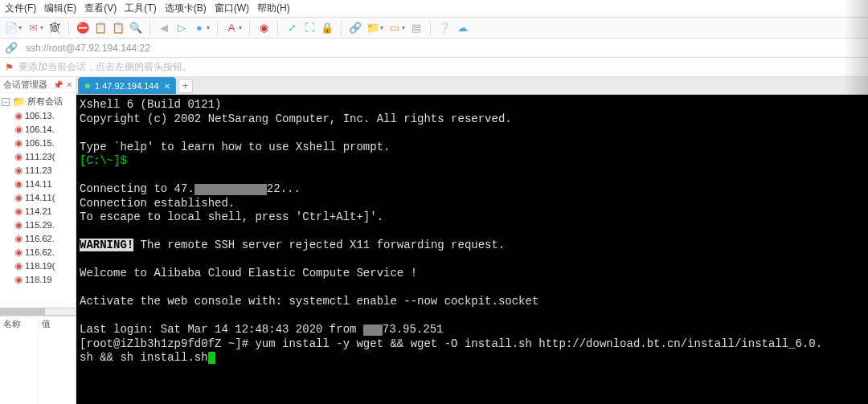 This screenshot has width=868, height=404. Describe the element at coordinates (397, 28) in the screenshot. I see `tile-icon: ▭▾` at that location.